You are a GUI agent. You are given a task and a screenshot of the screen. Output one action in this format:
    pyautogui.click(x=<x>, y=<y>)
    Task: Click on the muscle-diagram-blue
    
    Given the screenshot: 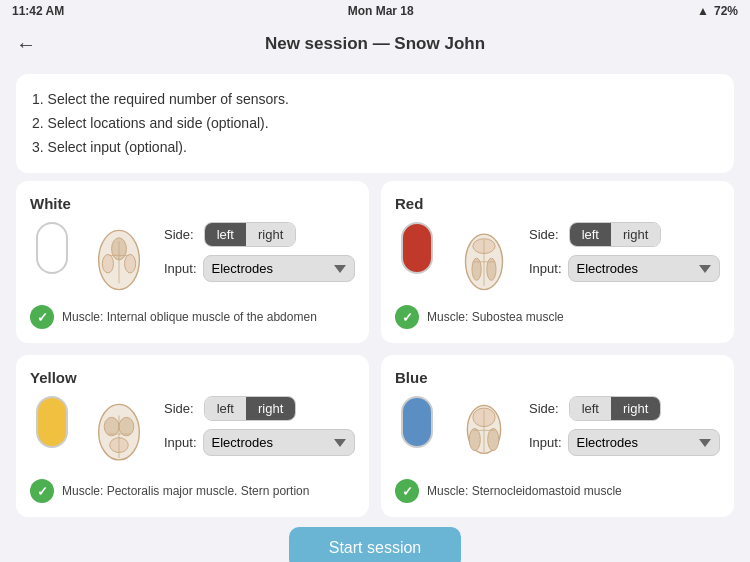 What is the action you would take?
    pyautogui.click(x=484, y=434)
    